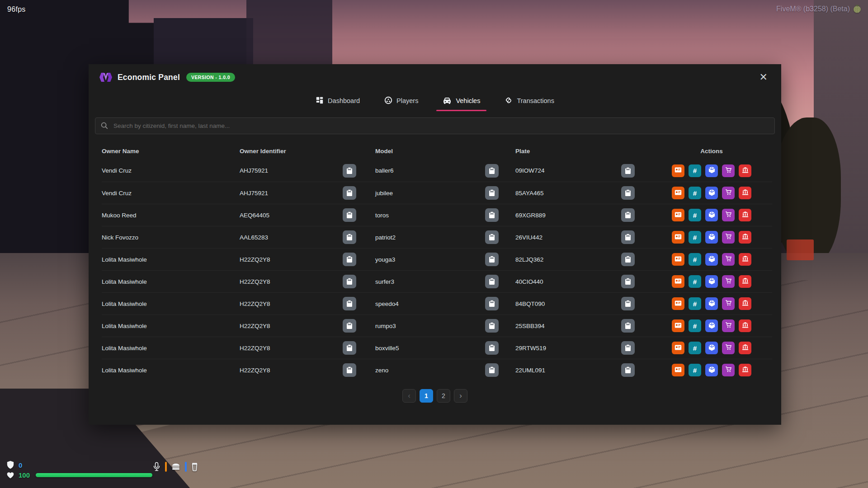 The width and height of the screenshot is (868, 488). I want to click on pagination-page-1-button: 1, so click(426, 396).